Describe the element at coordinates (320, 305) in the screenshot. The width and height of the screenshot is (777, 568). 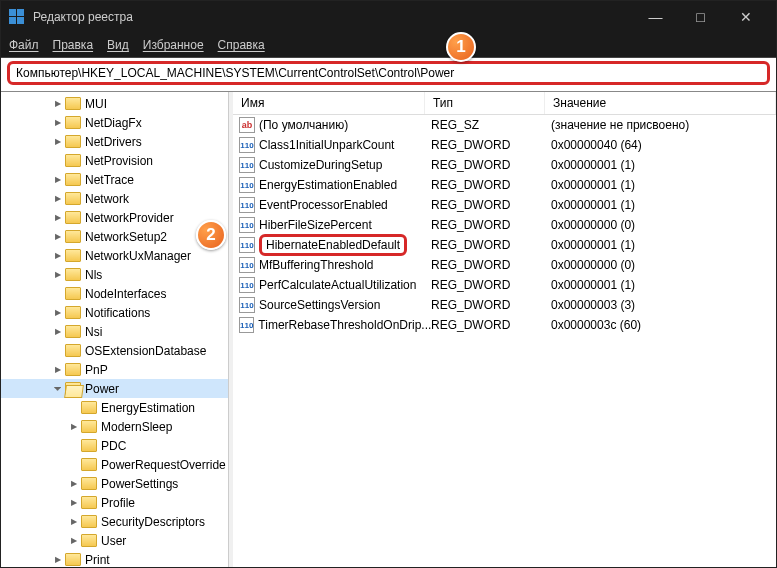
I see `value-name: SourceSettingsVersion` at that location.